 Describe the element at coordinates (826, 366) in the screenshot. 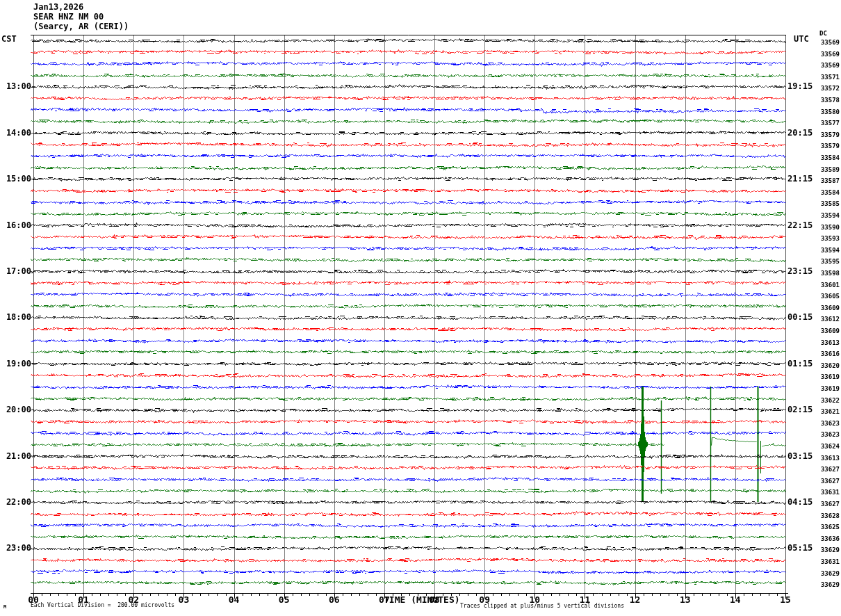

I see `dc-count-value: 33620` at that location.